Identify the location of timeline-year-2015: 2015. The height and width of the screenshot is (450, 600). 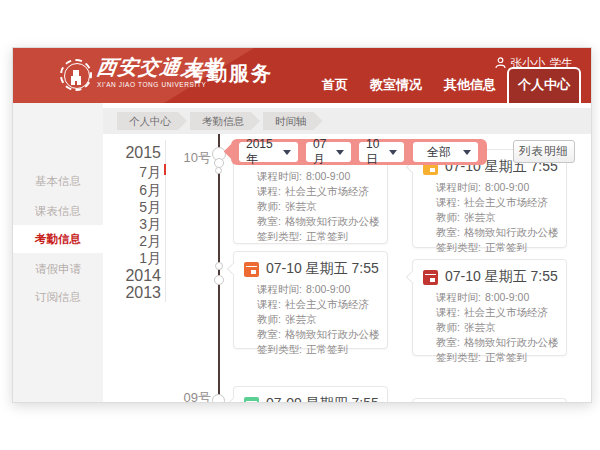
(131, 153).